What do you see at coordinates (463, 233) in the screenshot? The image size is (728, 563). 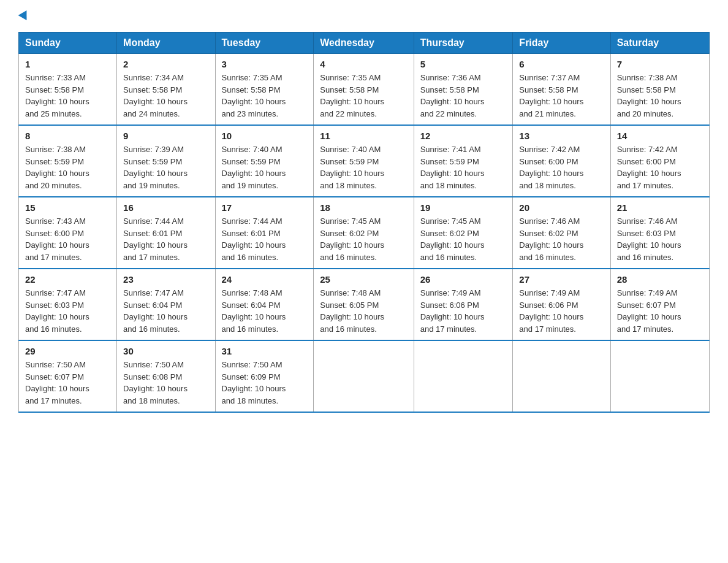 I see `calendar-cell: 19 Sunrise: 7:45 AM Sunset: 6:02 PM Dayl…` at bounding box center [463, 233].